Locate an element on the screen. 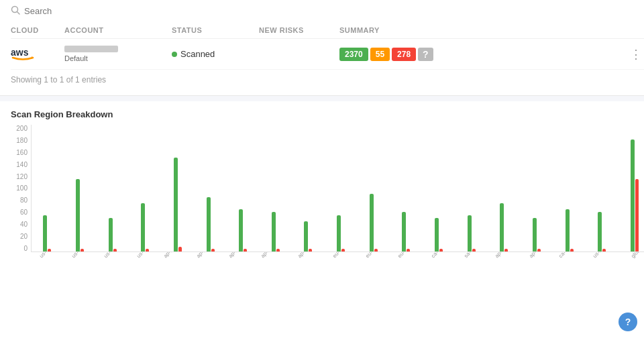 Image resolution: width=644 pixels, height=338 pixels. svg-text: aws is located at coordinates (20, 52).